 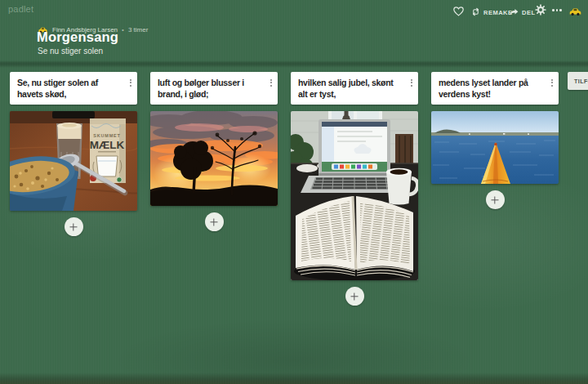 What do you see at coordinates (354, 189) in the screenshot?
I see `board-column-3: hvilken salig jubel, skønt alt er tyst,` at bounding box center [354, 189].